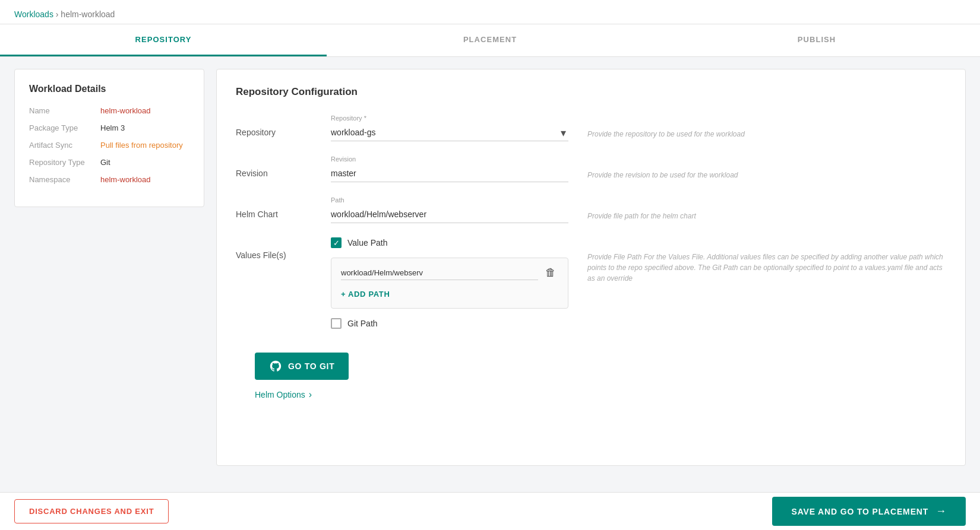 Image resolution: width=980 pixels, height=530 pixels. I want to click on repository-select: workload-gs, so click(450, 133).